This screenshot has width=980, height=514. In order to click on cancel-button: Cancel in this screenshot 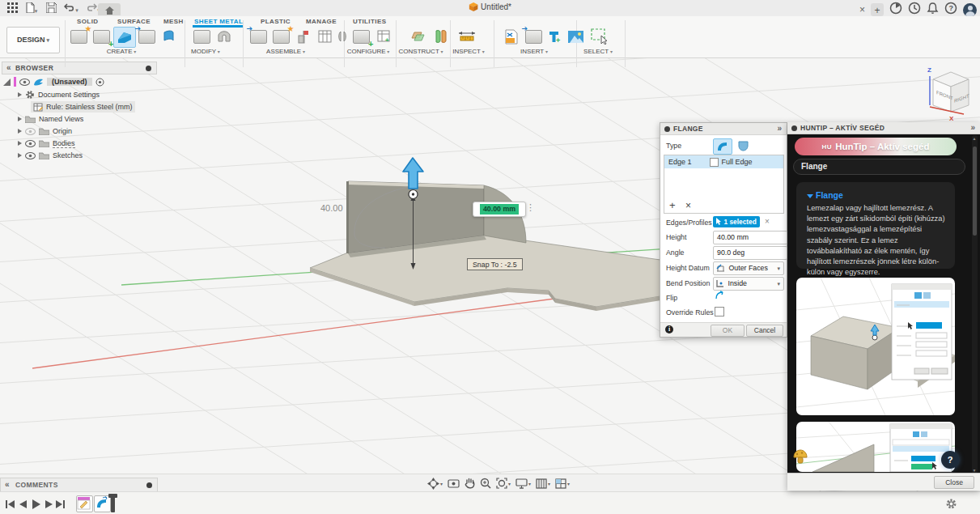, I will do `click(765, 330)`.